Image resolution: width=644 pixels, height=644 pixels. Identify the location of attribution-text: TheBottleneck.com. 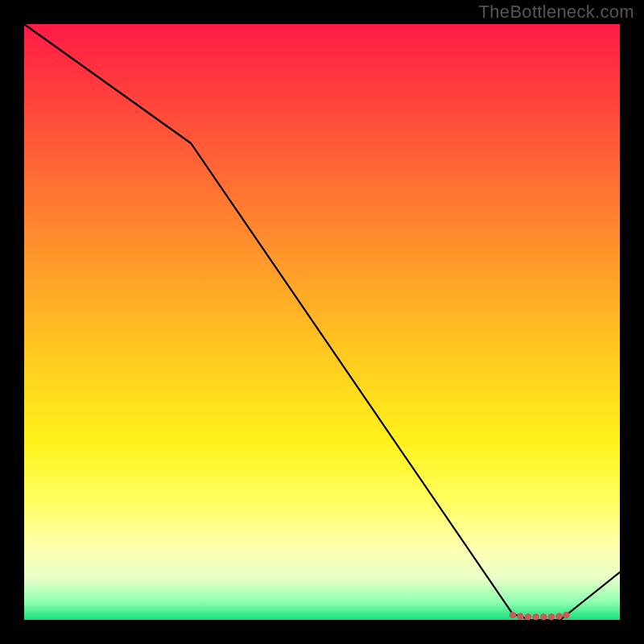
(557, 12).